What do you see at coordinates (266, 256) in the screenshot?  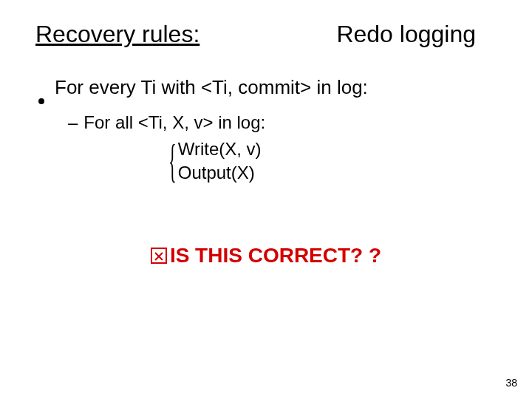 I see `question-row: IS THIS CORRECT? ?` at bounding box center [266, 256].